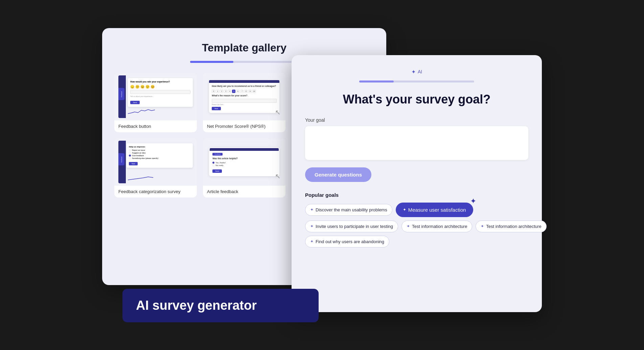  What do you see at coordinates (420, 72) in the screenshot?
I see `ai-badge-text: AI` at bounding box center [420, 72].